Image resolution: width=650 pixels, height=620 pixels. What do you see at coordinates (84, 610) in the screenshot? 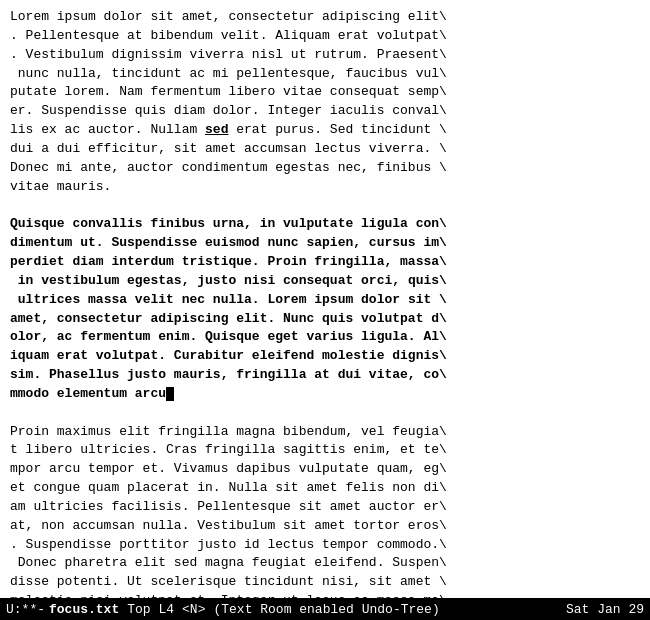
I see `status-filename: focus.txt` at bounding box center [84, 610].